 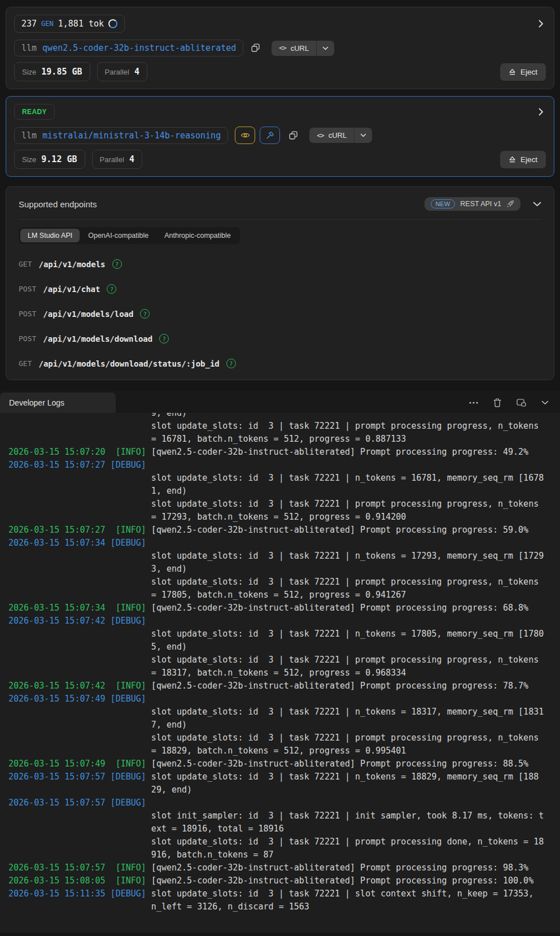 What do you see at coordinates (129, 236) in the screenshot?
I see `endpoints-tabs: LM Studio APIOpenAI-compatibleAnthropic-…` at bounding box center [129, 236].